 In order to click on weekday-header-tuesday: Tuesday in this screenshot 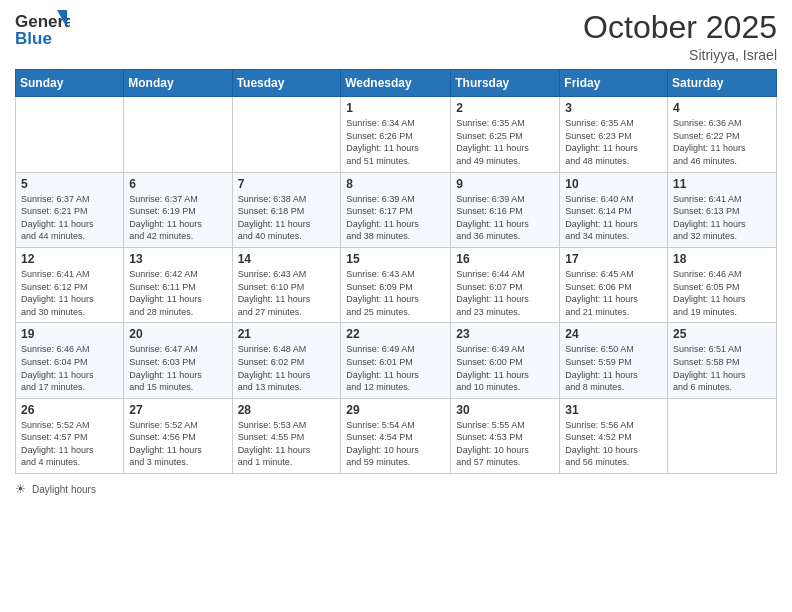, I will do `click(286, 84)`.